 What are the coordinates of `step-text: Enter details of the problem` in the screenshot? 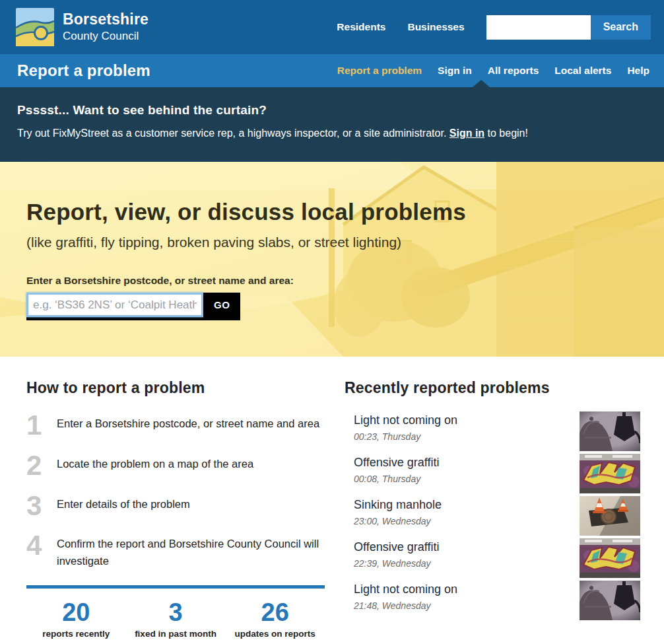 It's located at (123, 506).